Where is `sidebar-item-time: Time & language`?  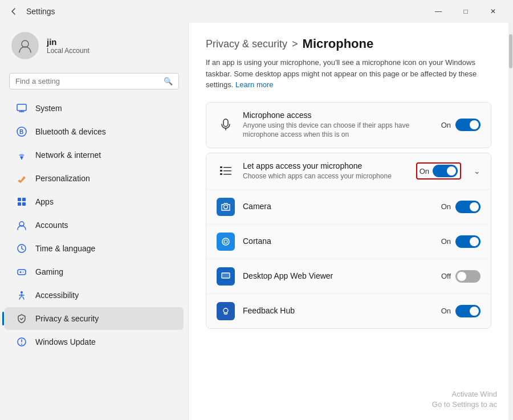 sidebar-item-time: Time & language is located at coordinates (94, 248).